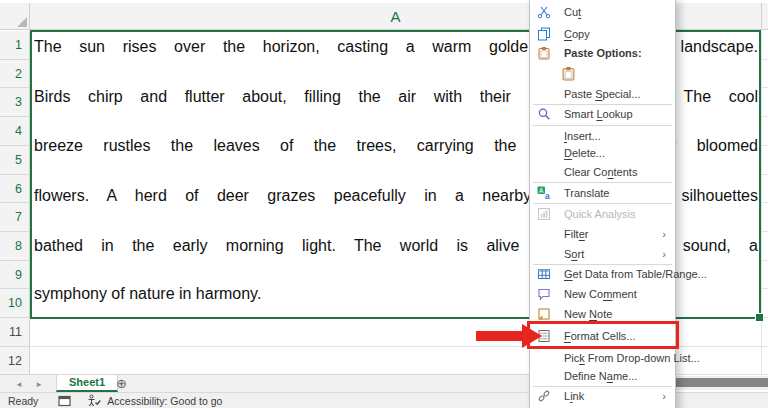 Image resolution: width=768 pixels, height=408 pixels. What do you see at coordinates (602, 234) in the screenshot?
I see `menu-item-filter: Filter ›` at bounding box center [602, 234].